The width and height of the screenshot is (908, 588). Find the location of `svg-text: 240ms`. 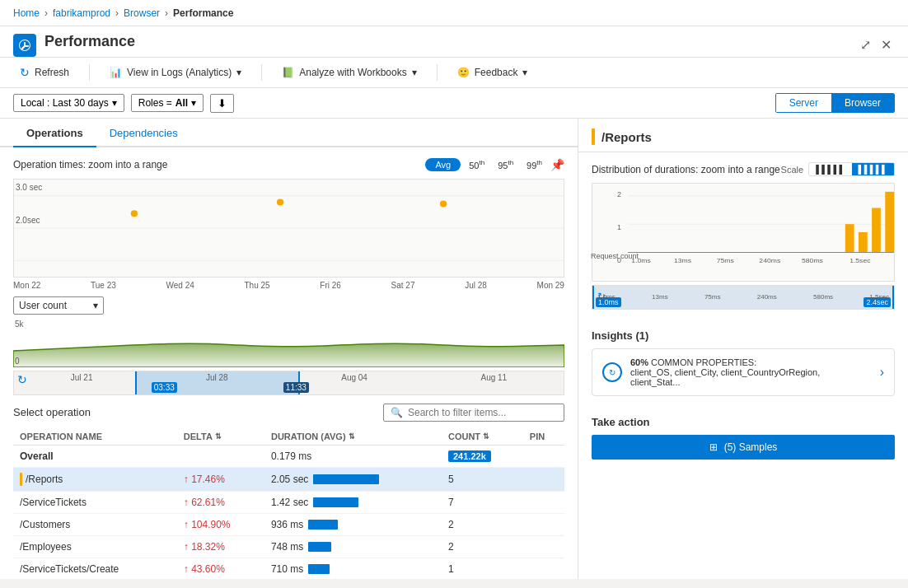

svg-text: 240ms is located at coordinates (770, 262).